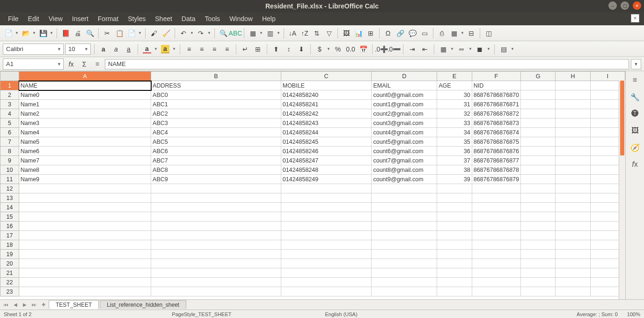  What do you see at coordinates (573, 282) in the screenshot?
I see `cell-H22` at bounding box center [573, 282].